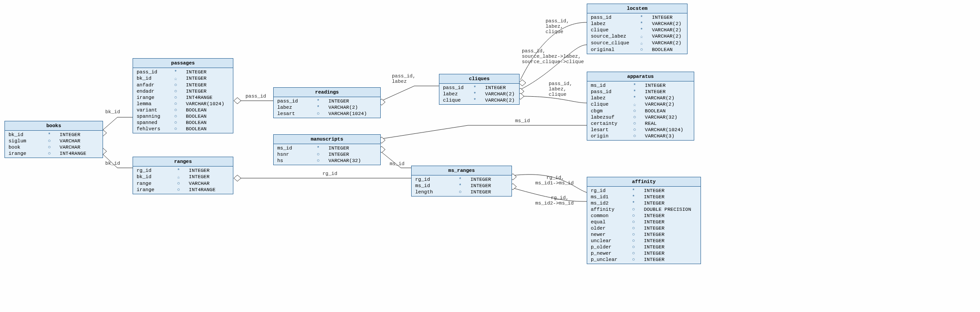 The width and height of the screenshot is (980, 312). Describe the element at coordinates (151, 98) in the screenshot. I see `column-name: irange` at that location.